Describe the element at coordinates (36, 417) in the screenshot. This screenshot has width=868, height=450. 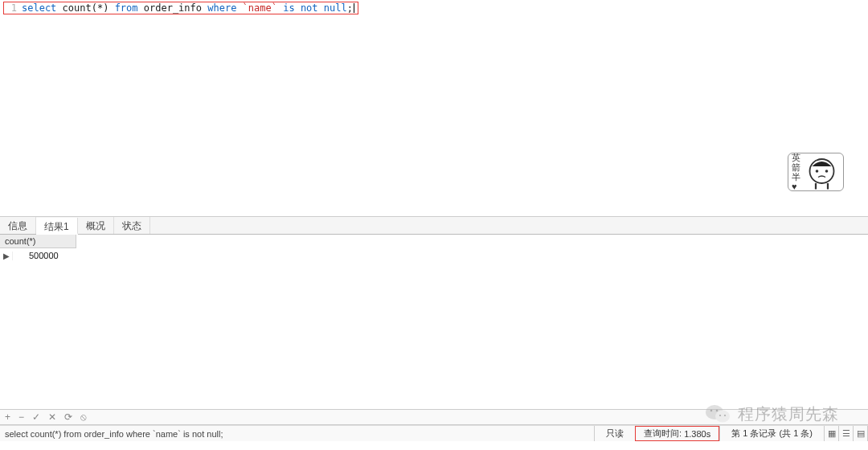
I see `apply-button: ✓` at that location.